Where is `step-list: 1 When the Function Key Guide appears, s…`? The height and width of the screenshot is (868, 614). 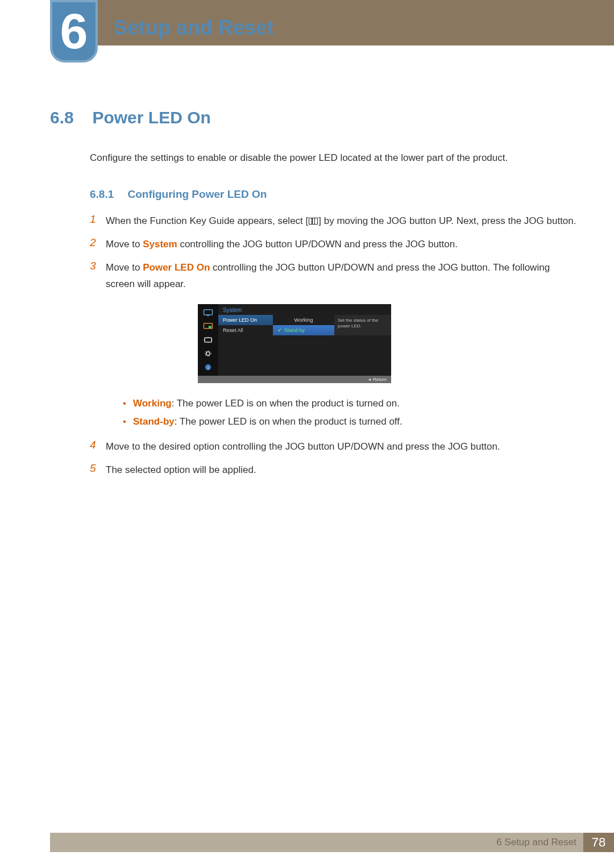
step-list: 1 When the Function Key Guide appears, s… is located at coordinates (335, 253).